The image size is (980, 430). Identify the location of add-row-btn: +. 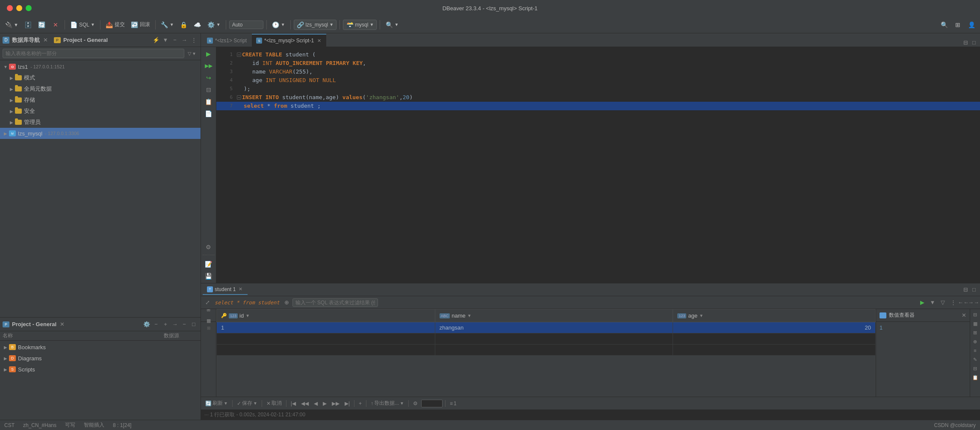
(360, 403).